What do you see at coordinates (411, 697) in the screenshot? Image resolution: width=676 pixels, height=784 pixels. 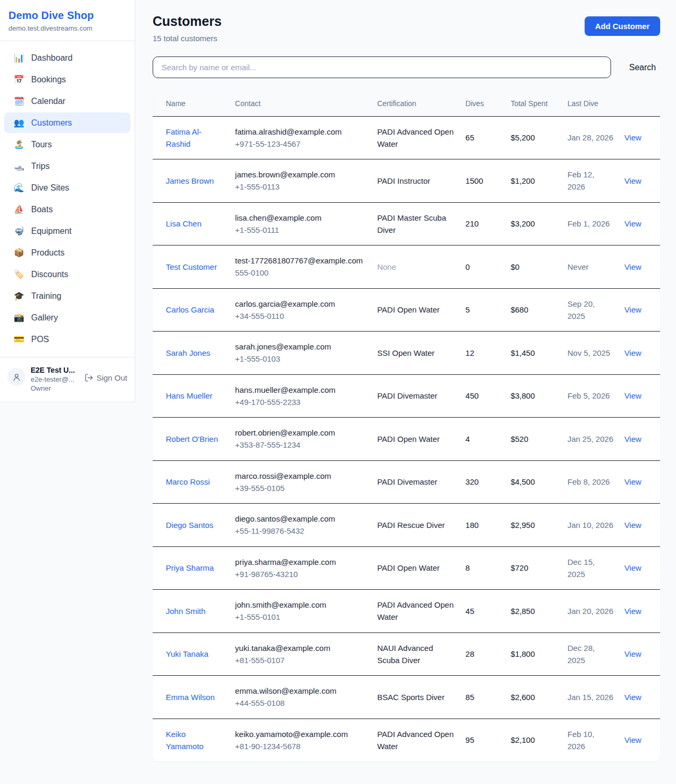 I see `customer-certification: BSAC Sports Diver` at bounding box center [411, 697].